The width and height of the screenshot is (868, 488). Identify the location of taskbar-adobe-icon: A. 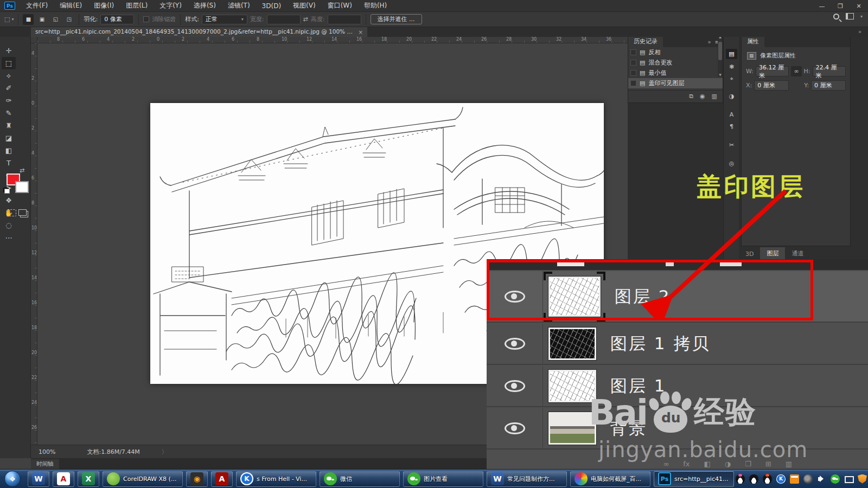
(222, 479).